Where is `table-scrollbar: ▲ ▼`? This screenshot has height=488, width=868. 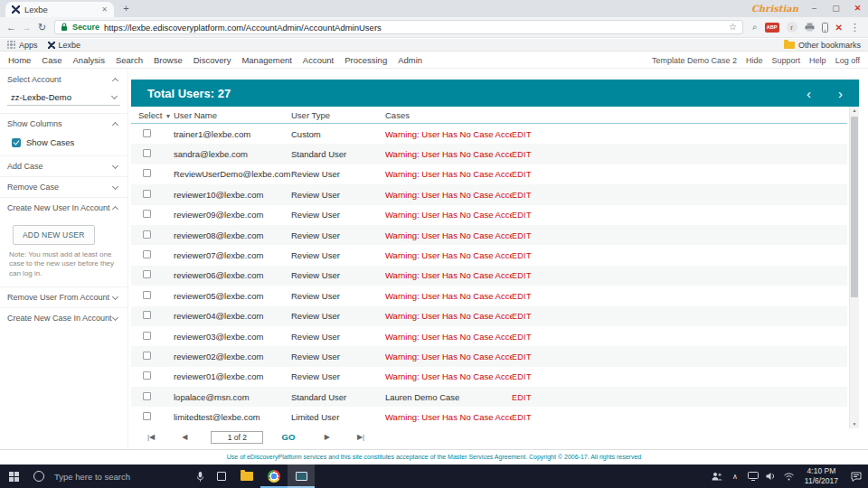 table-scrollbar: ▲ ▼ is located at coordinates (854, 267).